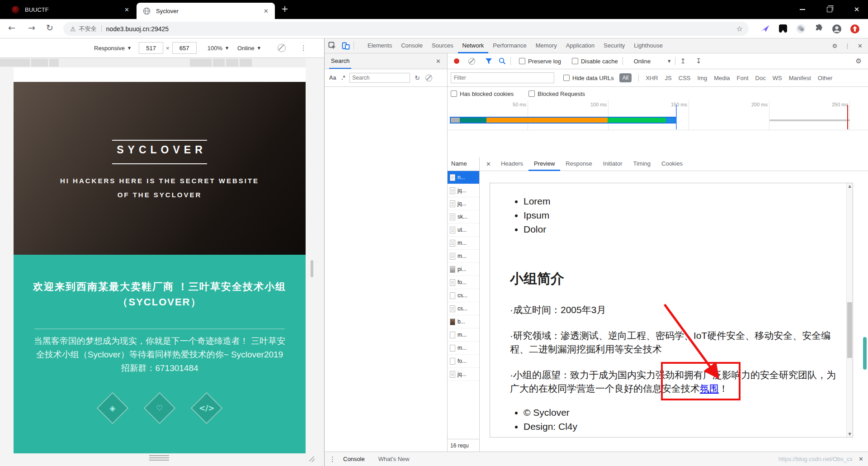 The width and height of the screenshot is (868, 466). Describe the element at coordinates (439, 62) in the screenshot. I see `search-close-icon: ✕` at that location.